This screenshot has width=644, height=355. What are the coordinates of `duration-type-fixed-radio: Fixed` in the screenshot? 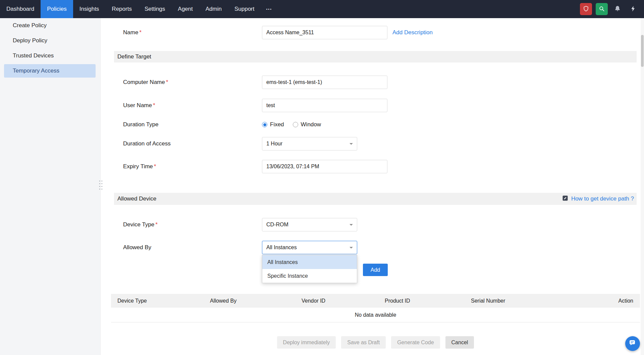 It's located at (273, 125).